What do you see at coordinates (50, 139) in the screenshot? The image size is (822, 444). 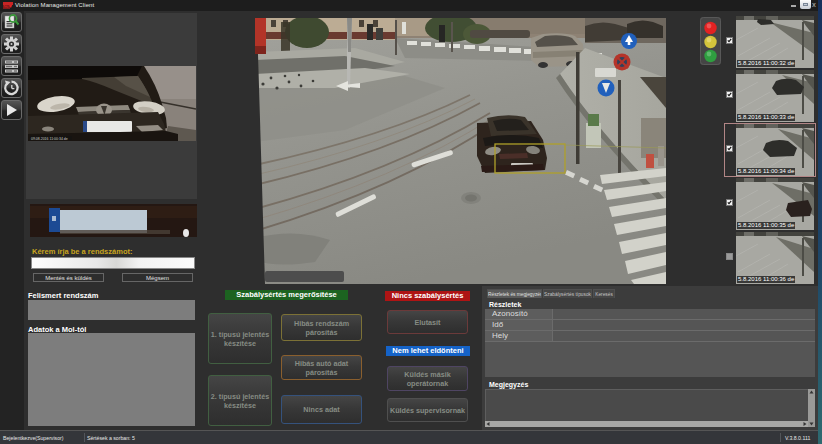 I see `svg-text: 09.08.2016 11:00:34 de` at bounding box center [50, 139].